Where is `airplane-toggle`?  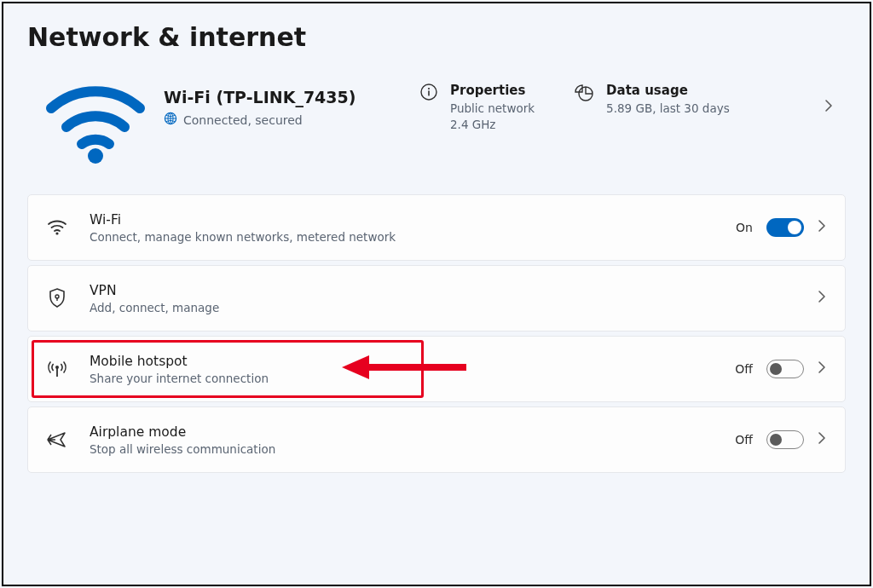
airplane-toggle is located at coordinates (785, 440).